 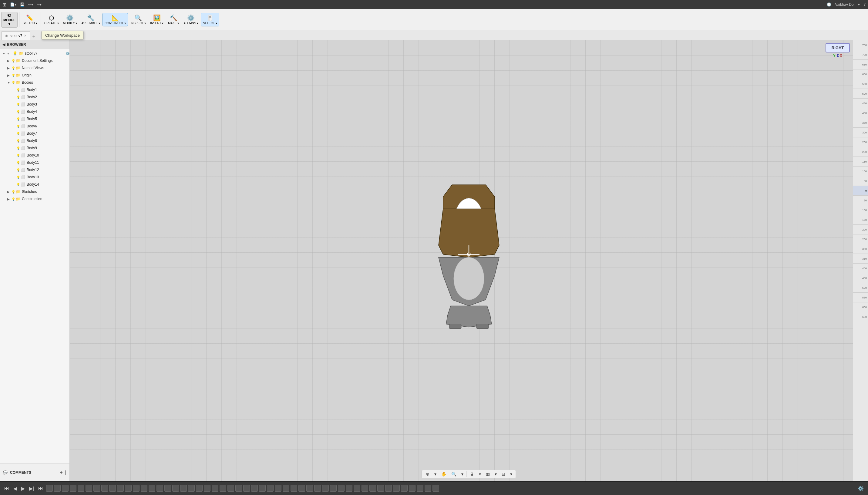 What do you see at coordinates (35, 90) in the screenshot?
I see `tree-item-body1: 💡 ⬜ Body1` at bounding box center [35, 90].